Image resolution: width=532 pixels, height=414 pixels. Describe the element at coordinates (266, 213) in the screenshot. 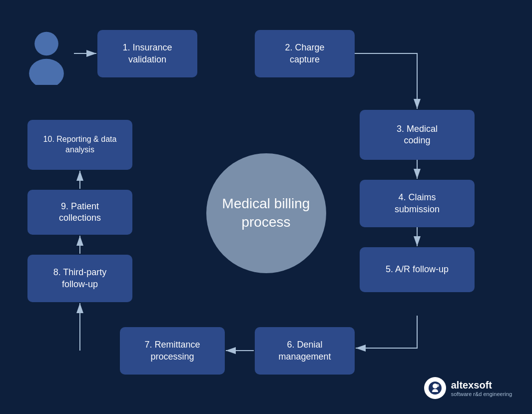

I see `center-circle: Medical billing process` at that location.